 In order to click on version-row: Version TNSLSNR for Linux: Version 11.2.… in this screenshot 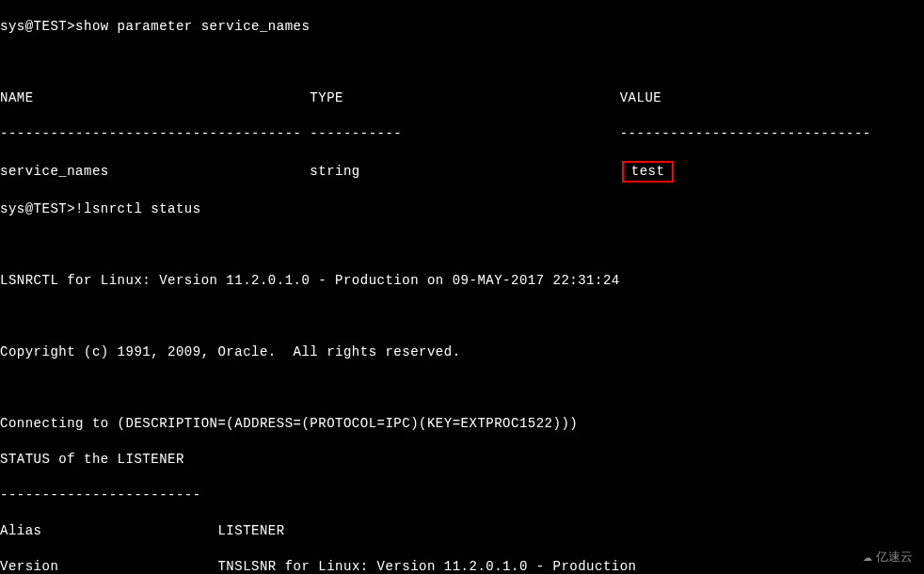, I will do `click(462, 566)`.